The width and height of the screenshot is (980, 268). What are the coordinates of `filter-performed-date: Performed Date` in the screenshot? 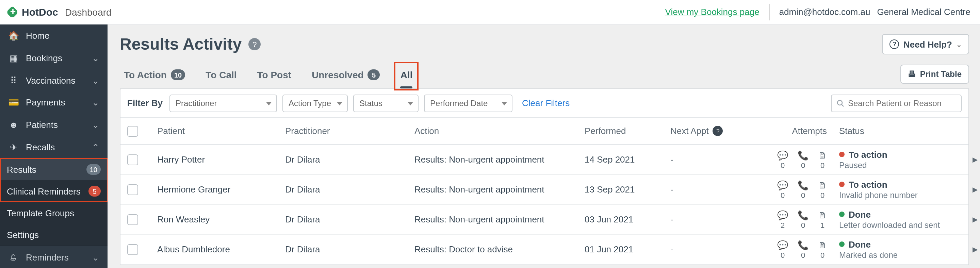 It's located at (468, 103).